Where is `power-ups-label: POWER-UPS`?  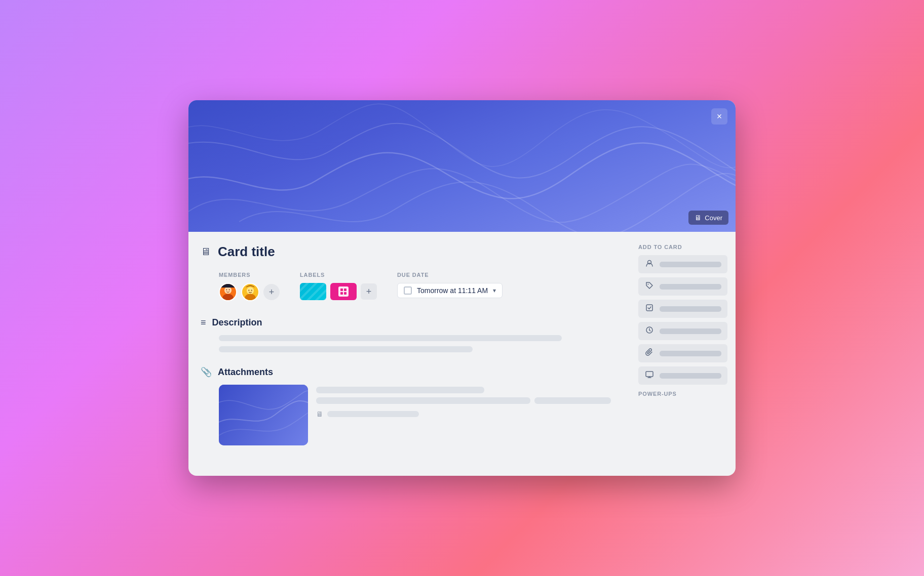
power-ups-label: POWER-UPS is located at coordinates (683, 394).